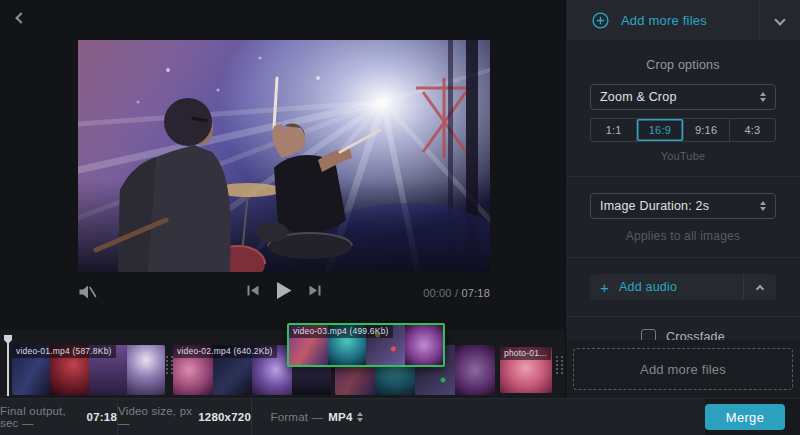 Image resolution: width=800 pixels, height=435 pixels. Describe the element at coordinates (683, 369) in the screenshot. I see `sidebar-bottom-area: Add more files` at that location.